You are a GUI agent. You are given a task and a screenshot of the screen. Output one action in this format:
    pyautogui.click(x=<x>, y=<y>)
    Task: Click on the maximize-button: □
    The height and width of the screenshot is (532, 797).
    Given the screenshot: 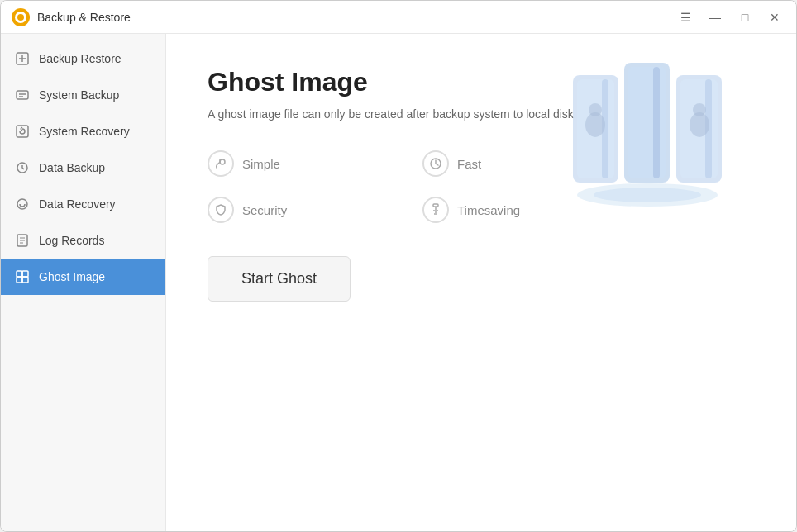 What is the action you would take?
    pyautogui.click(x=745, y=17)
    